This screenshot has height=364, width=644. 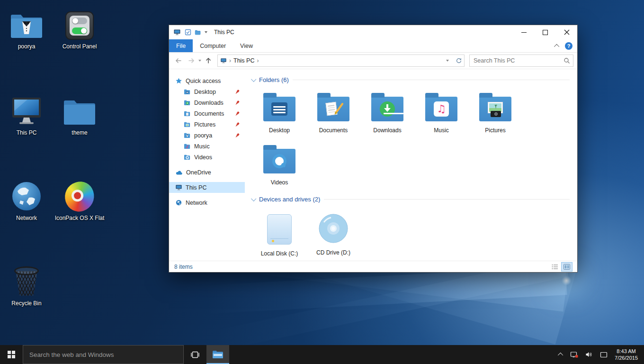 I want to click on taskbar-search-input, so click(x=103, y=355).